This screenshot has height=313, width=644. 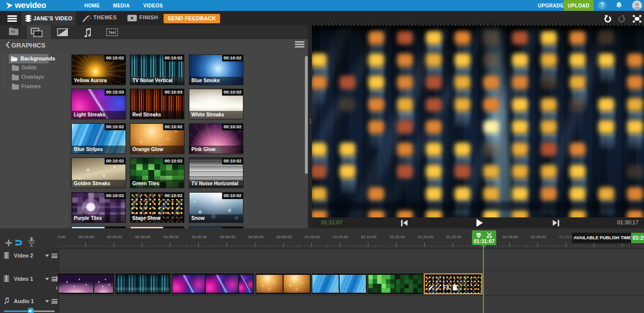 I want to click on svg-text: Text, so click(x=112, y=33).